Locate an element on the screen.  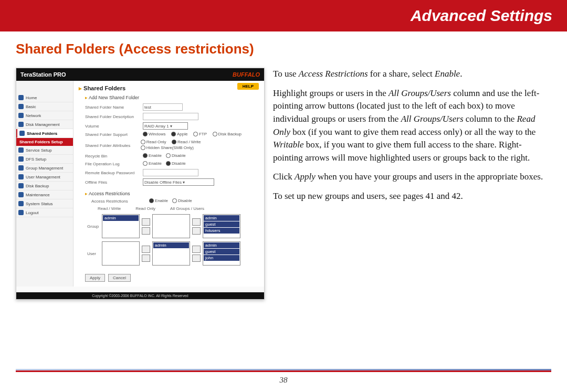
page-number: 38 is located at coordinates (284, 380).